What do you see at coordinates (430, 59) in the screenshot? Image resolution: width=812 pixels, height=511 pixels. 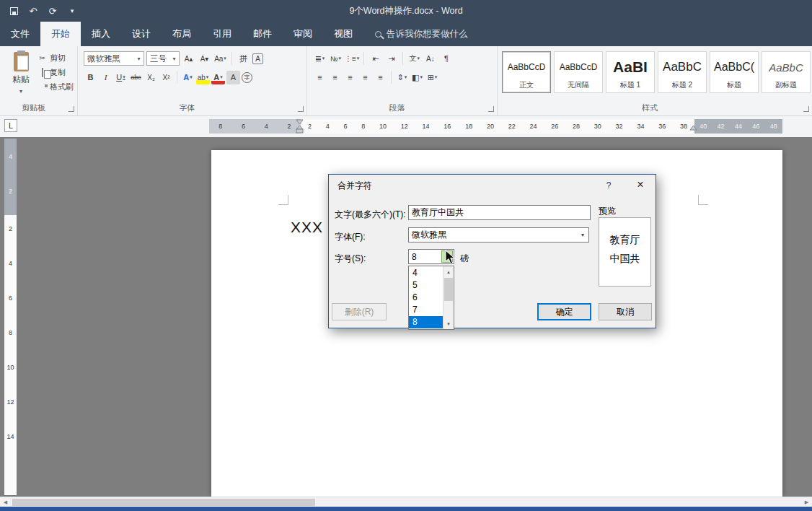 I see `sort-button: A↓` at bounding box center [430, 59].